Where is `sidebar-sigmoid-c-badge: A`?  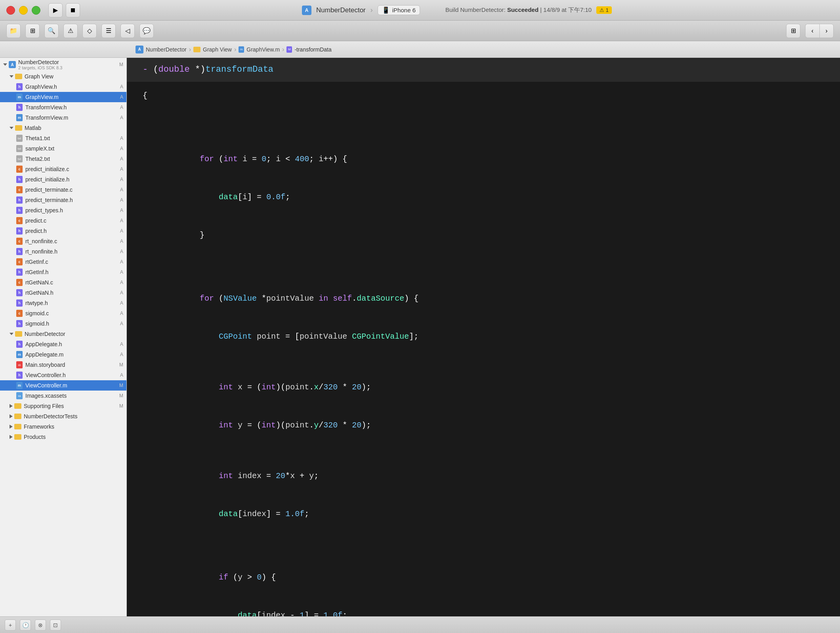
sidebar-sigmoid-c-badge: A is located at coordinates (122, 313).